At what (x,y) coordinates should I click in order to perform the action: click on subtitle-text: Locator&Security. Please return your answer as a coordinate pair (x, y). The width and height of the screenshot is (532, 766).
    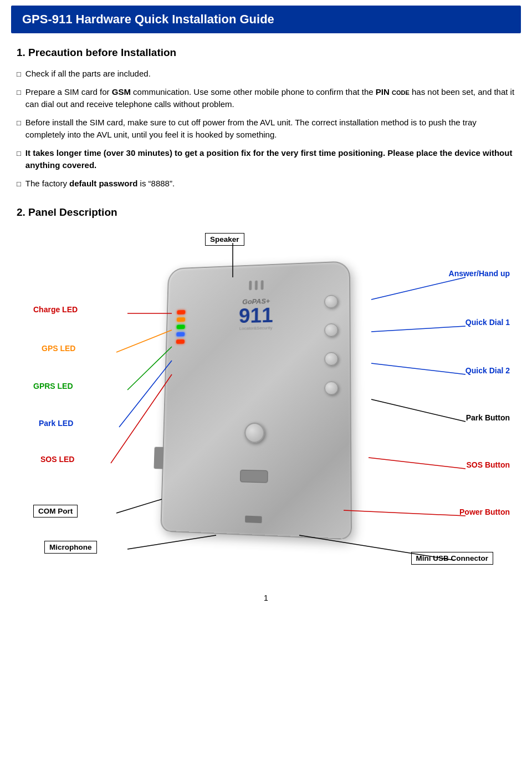
    Looking at the image, I should click on (256, 328).